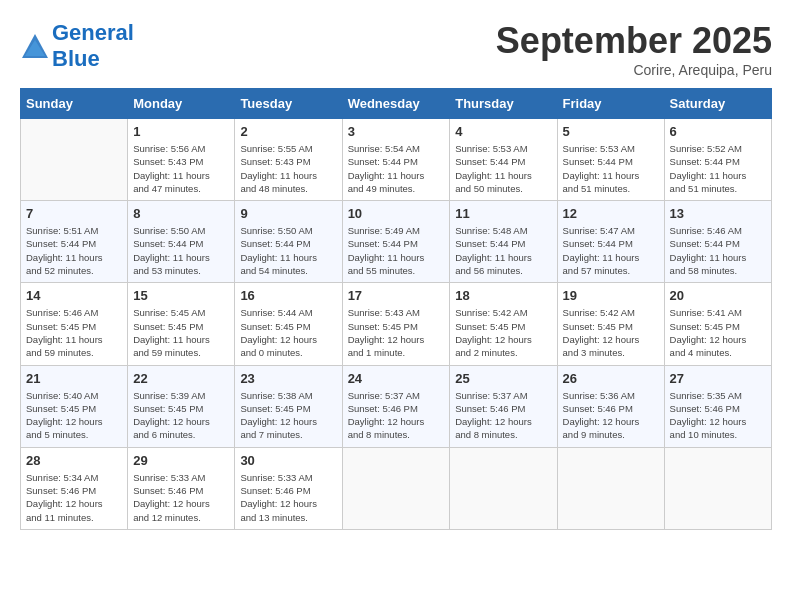 This screenshot has width=792, height=612. I want to click on day-info: Sunrise: 5:40 AM Sunset: 5:45 PM Dayligh…, so click(74, 416).